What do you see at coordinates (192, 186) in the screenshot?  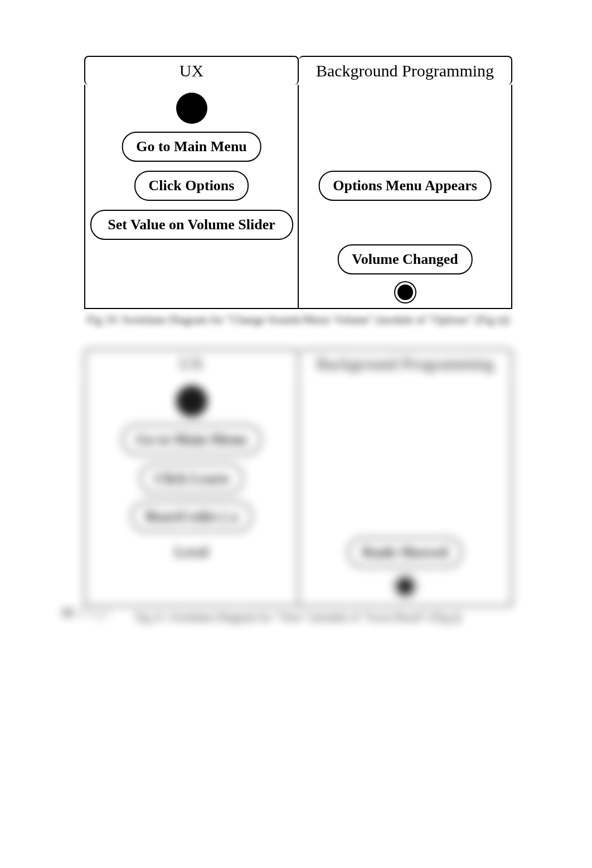 I see `activity-click-options: Click Options` at bounding box center [192, 186].